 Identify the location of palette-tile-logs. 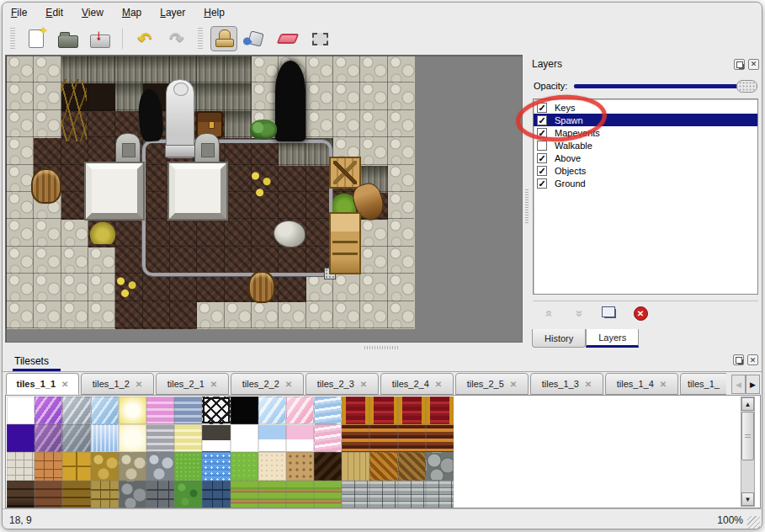
(439, 466).